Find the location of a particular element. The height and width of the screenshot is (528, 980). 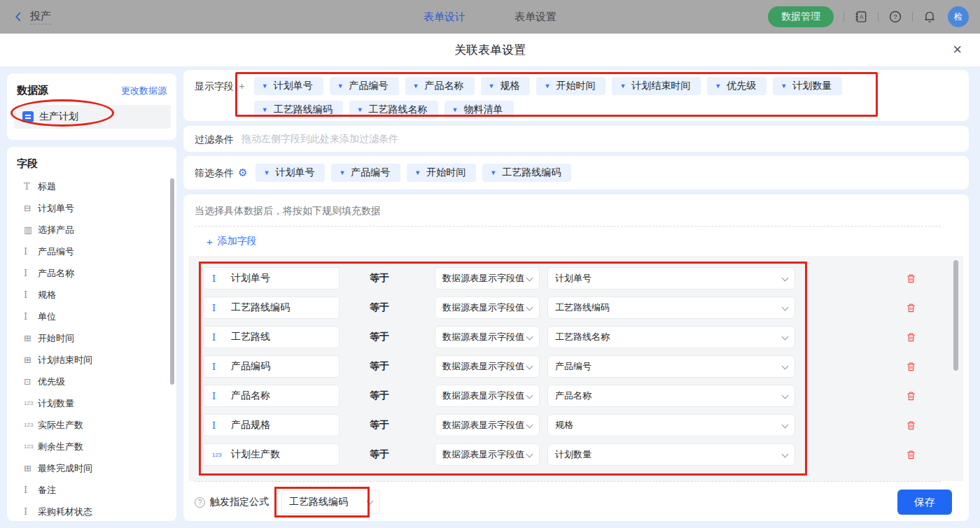

rule-field-input: 123 计划生产数 is located at coordinates (272, 455).